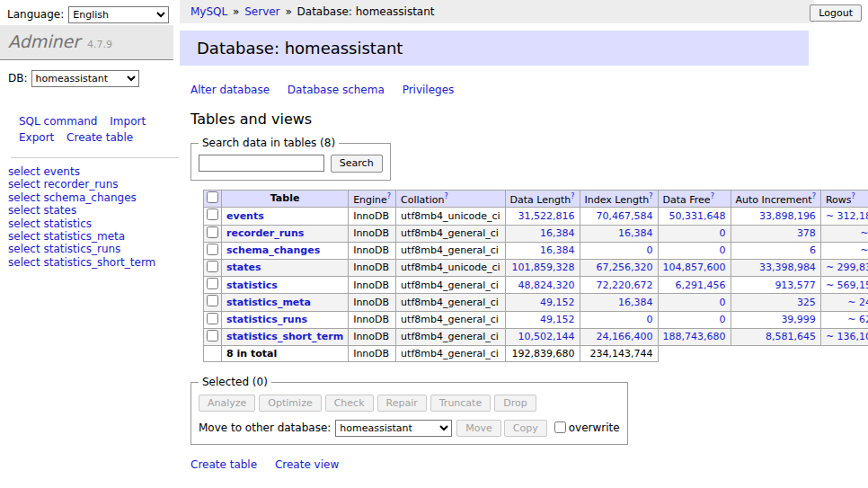 This screenshot has height=488, width=868. What do you see at coordinates (99, 262) in the screenshot?
I see `table-link-statistics_short_term: statistics_short_term` at bounding box center [99, 262].